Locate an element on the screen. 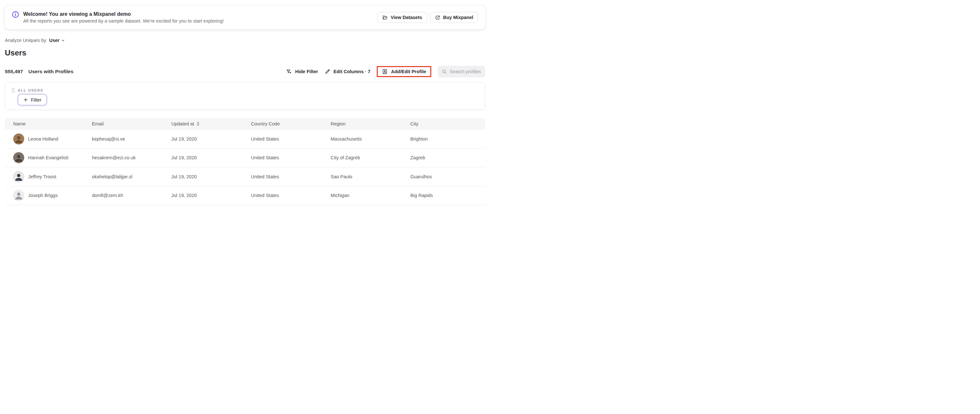 Image resolution: width=980 pixels, height=414 pixels. pencil-icon is located at coordinates (327, 71).